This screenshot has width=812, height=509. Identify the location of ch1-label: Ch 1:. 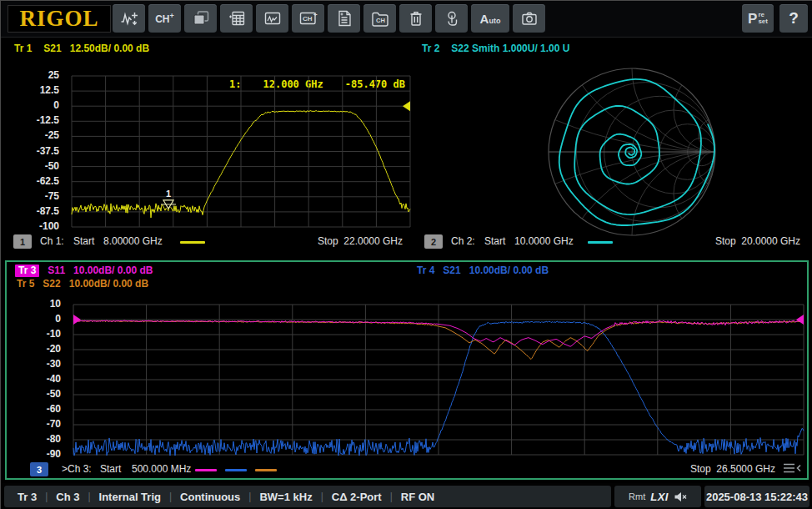
(52, 241).